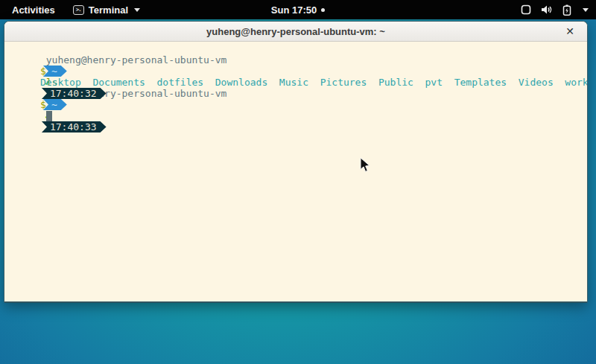 Image resolution: width=596 pixels, height=364 pixels. I want to click on window-title: yuheng@henry-personal-ubuntu-vm: ~, so click(296, 31).